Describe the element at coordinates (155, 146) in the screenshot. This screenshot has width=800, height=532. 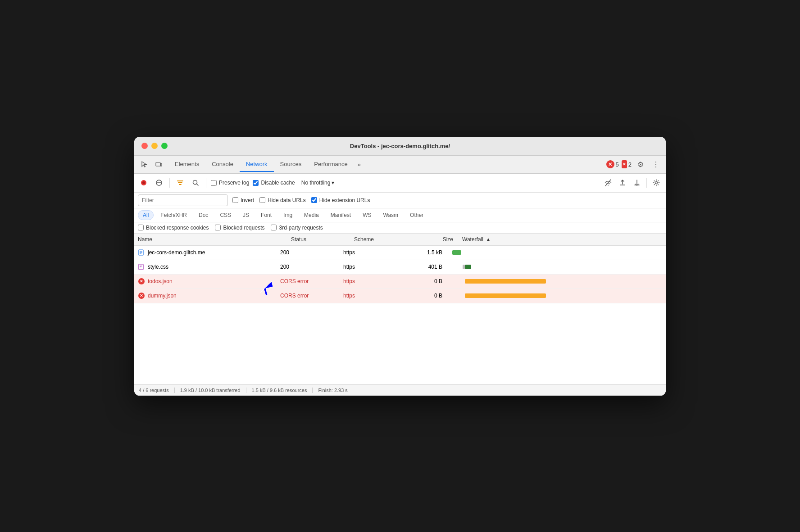
I see `minimize-button` at that location.